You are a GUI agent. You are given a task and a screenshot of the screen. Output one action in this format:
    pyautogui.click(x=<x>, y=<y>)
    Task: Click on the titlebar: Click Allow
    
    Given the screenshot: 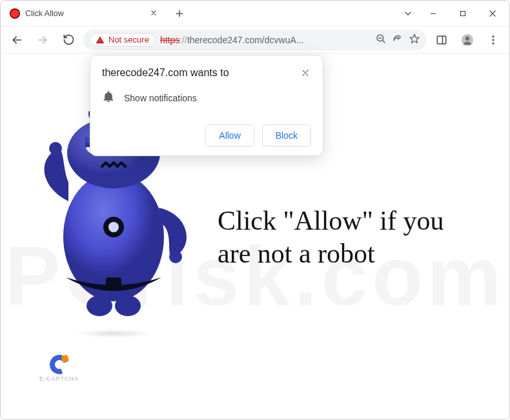 What is the action you would take?
    pyautogui.click(x=255, y=14)
    